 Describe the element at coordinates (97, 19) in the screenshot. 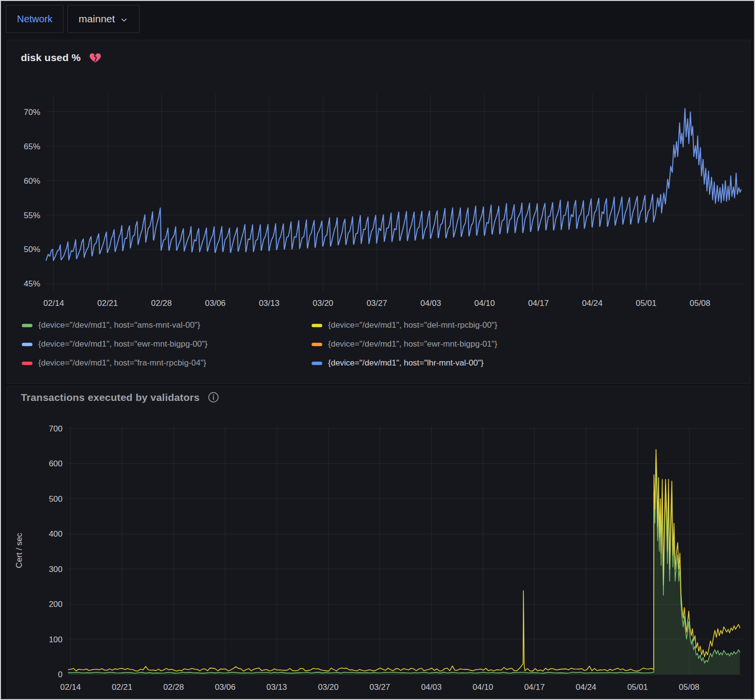

I see `network-value: mainnet` at that location.